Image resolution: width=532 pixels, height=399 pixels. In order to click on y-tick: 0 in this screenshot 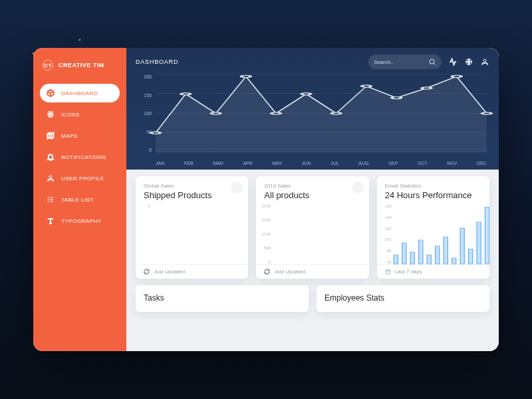, I will do `click(144, 150)`.